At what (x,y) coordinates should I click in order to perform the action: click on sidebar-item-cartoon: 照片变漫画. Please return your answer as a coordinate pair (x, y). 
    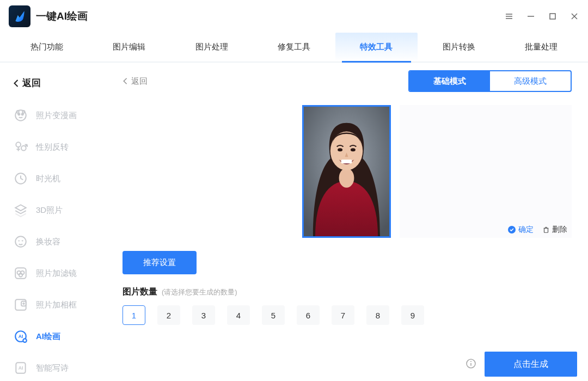
    Looking at the image, I should click on (59, 115).